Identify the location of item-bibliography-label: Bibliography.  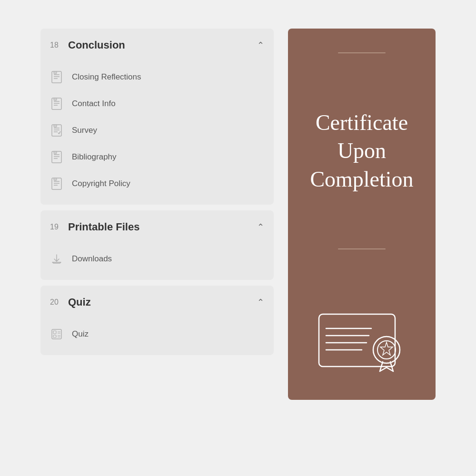
(94, 157).